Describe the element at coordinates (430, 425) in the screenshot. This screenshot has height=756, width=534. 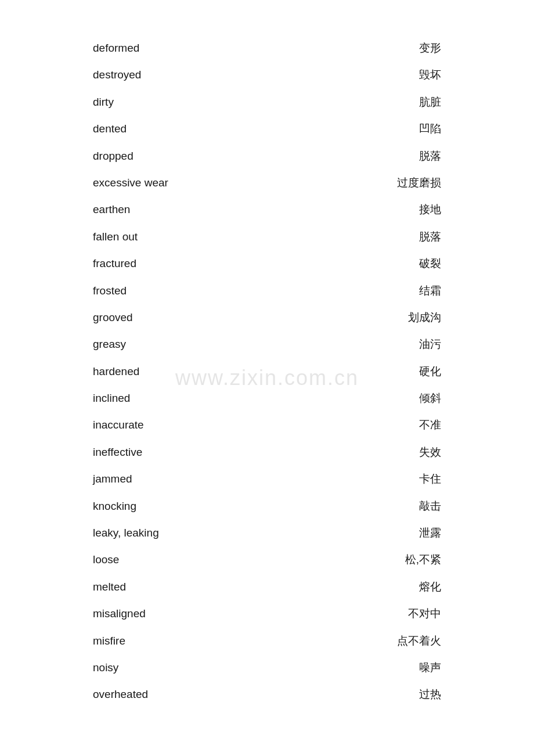
I see `chinese-translation: 不准` at that location.